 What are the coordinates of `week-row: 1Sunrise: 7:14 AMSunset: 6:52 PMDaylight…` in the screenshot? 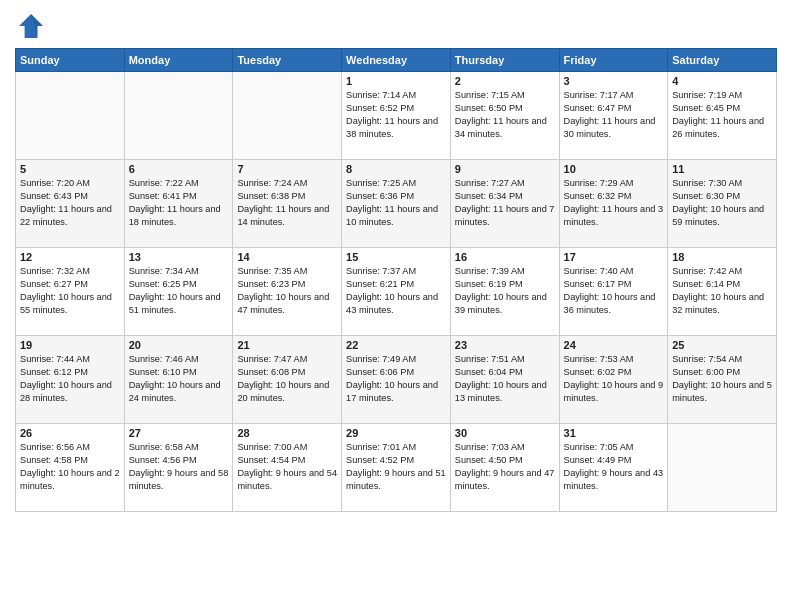 It's located at (396, 116).